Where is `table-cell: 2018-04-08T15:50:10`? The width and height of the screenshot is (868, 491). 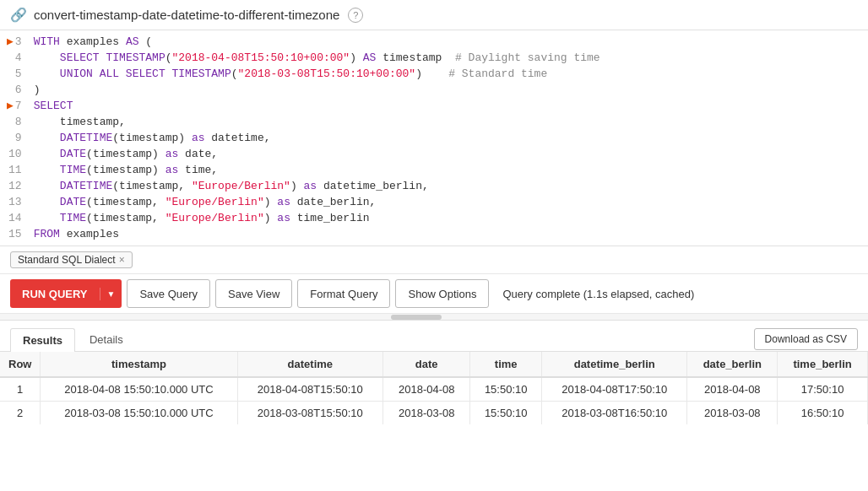 table-cell: 2018-04-08T15:50:10 is located at coordinates (311, 390).